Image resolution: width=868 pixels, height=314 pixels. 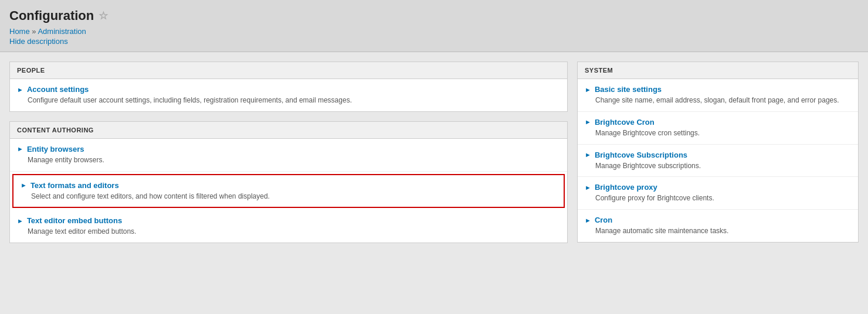 I want to click on account-settings-desc: Configure default user account settings,…, so click(x=289, y=101).